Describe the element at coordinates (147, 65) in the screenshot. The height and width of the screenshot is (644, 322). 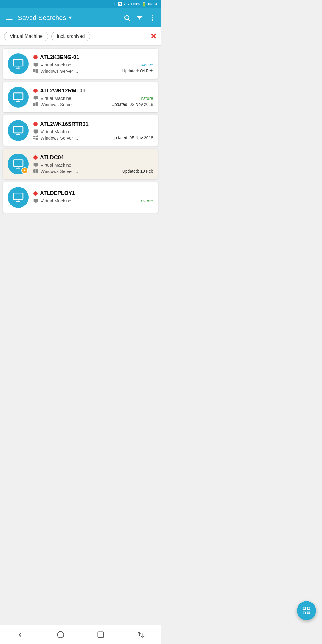
I see `status-badge: Active` at that location.